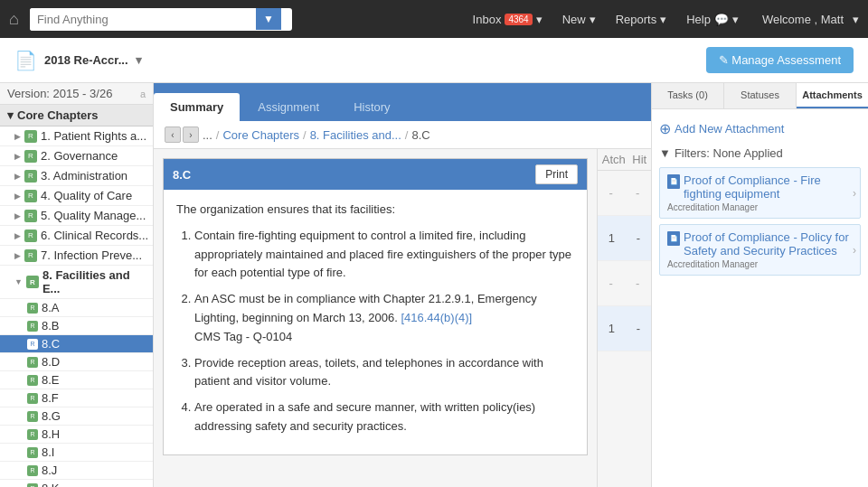 The height and width of the screenshot is (487, 868). Describe the element at coordinates (688, 96) in the screenshot. I see `side-tab-tasks: Tasks (0)` at that location.